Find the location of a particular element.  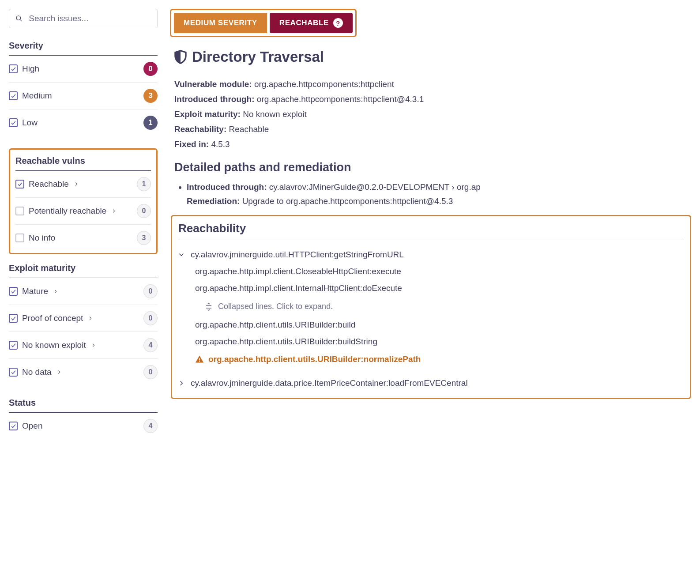

filter-row-mature: Mature 0 is located at coordinates (83, 291).